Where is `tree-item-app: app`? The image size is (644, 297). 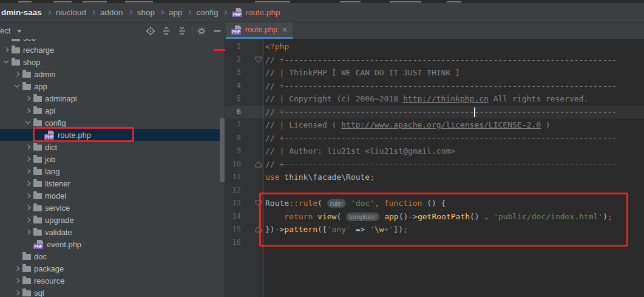
tree-item-app: app is located at coordinates (110, 86).